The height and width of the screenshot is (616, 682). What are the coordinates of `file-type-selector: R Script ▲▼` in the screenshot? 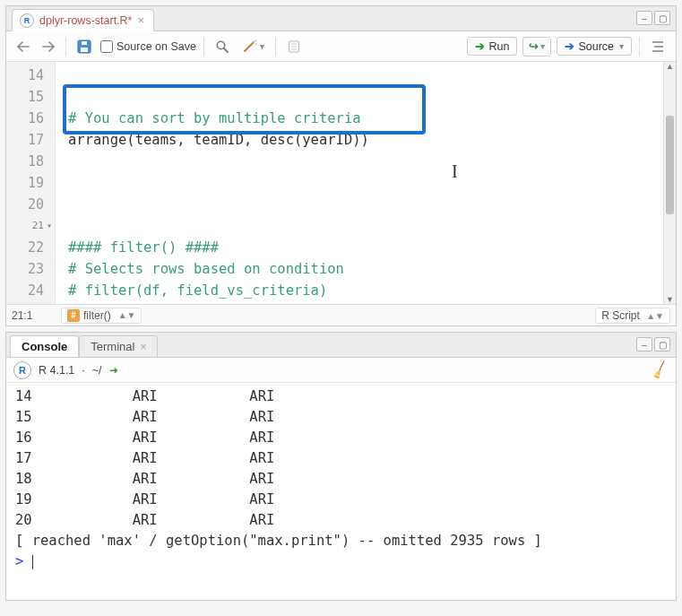 It's located at (633, 316).